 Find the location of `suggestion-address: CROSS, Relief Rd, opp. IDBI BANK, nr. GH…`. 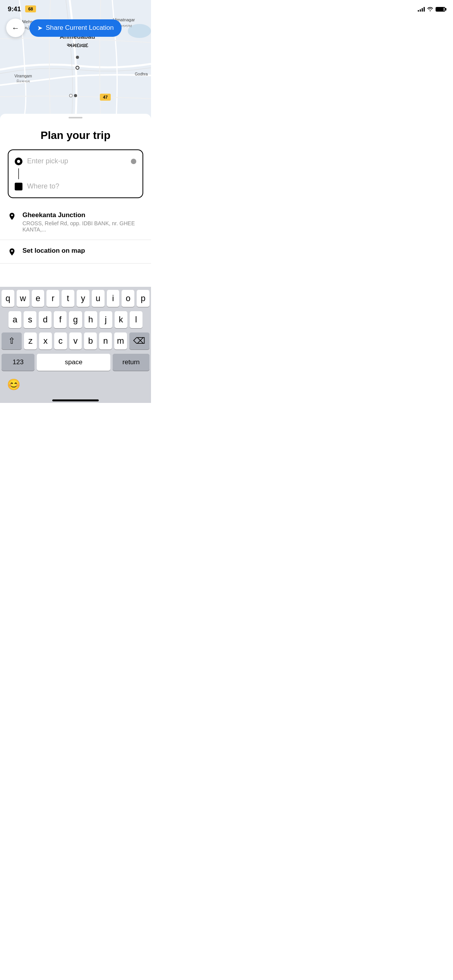

suggestion-address: CROSS, Relief Rd, opp. IDBI BANK, nr. GH… is located at coordinates (83, 226).